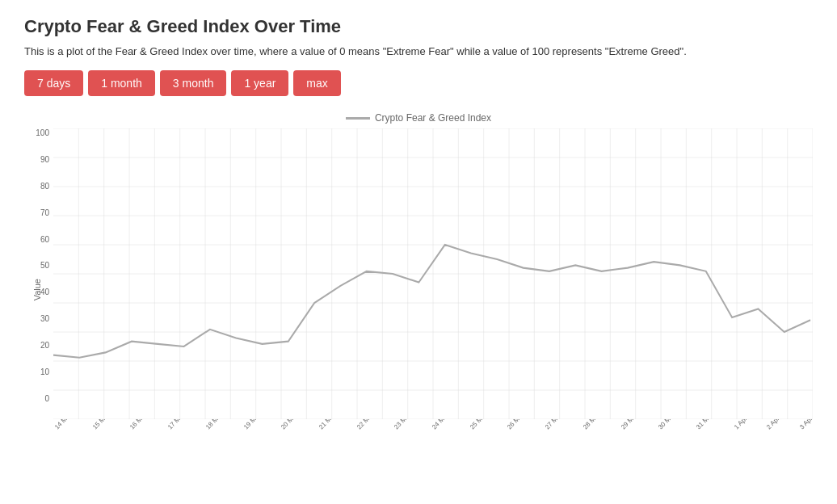 This screenshot has width=837, height=504. I want to click on btn-max: max, so click(317, 83).